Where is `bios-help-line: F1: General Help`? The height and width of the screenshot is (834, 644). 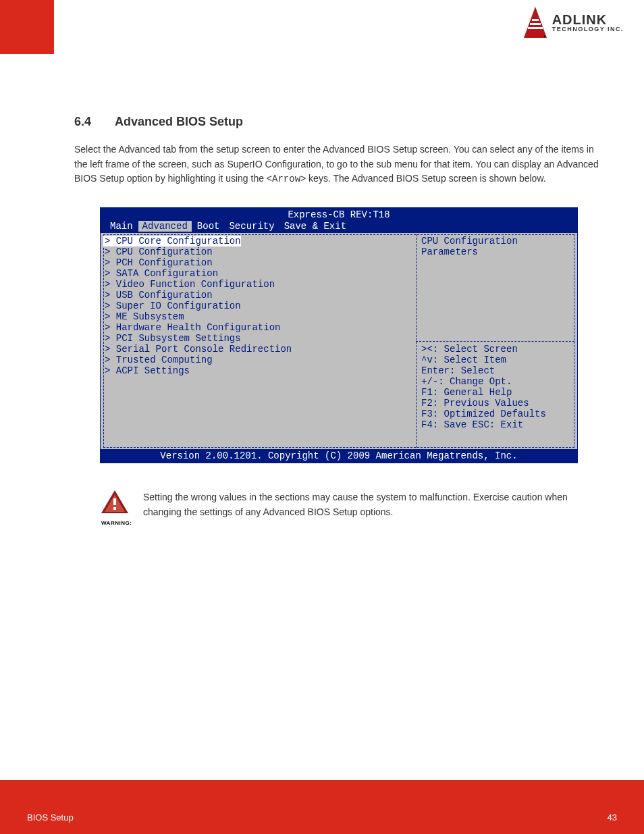
bios-help-line: F1: General Help is located at coordinates (497, 392).